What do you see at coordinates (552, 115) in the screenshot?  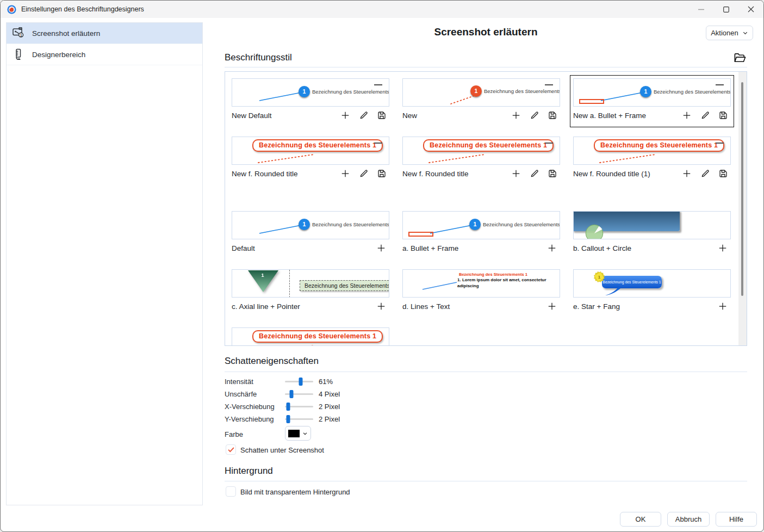 I see `save-icon` at bounding box center [552, 115].